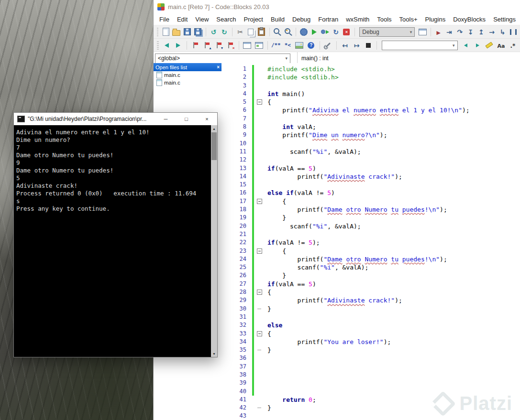 This screenshot has height=420, width=520. Describe the element at coordinates (372, 160) in the screenshot. I see `code-line-12: 12` at that location.